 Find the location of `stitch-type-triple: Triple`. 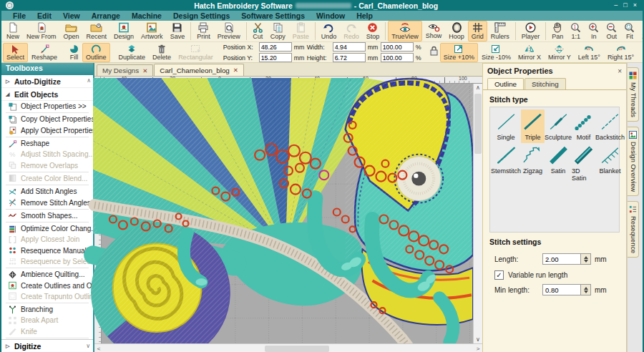

stitch-type-triple: Triple is located at coordinates (532, 126).